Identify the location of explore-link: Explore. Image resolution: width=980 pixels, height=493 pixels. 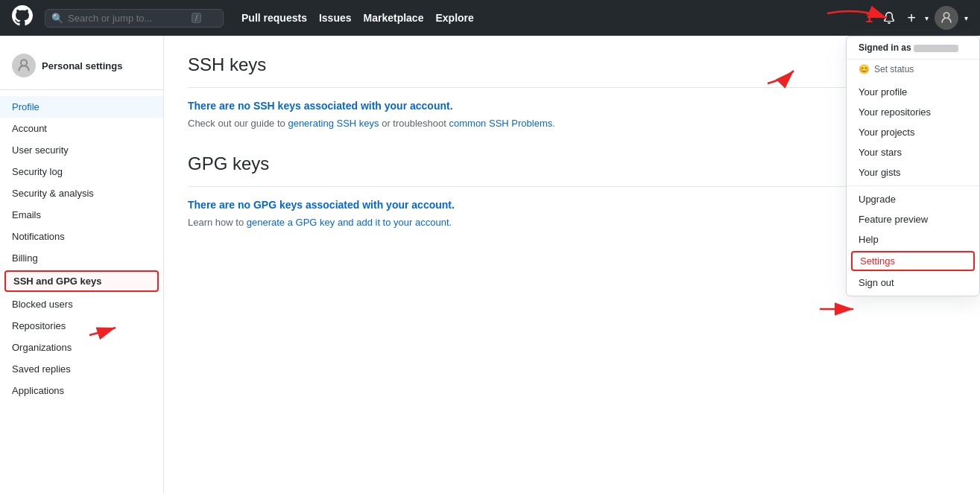
(455, 18).